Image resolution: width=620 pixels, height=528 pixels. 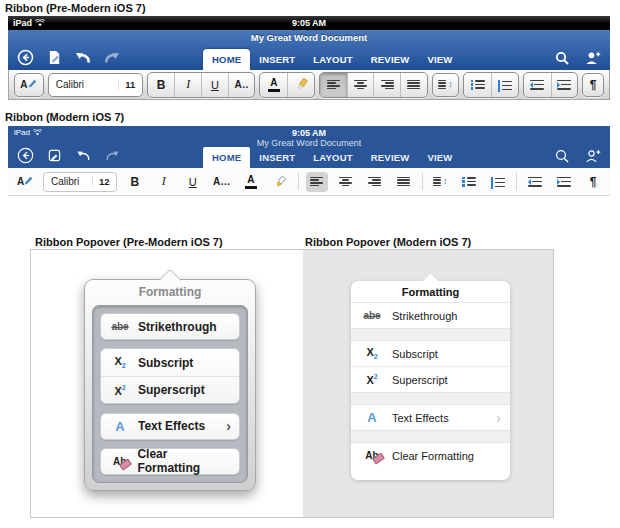 I want to click on outdent-icon, so click(x=535, y=182).